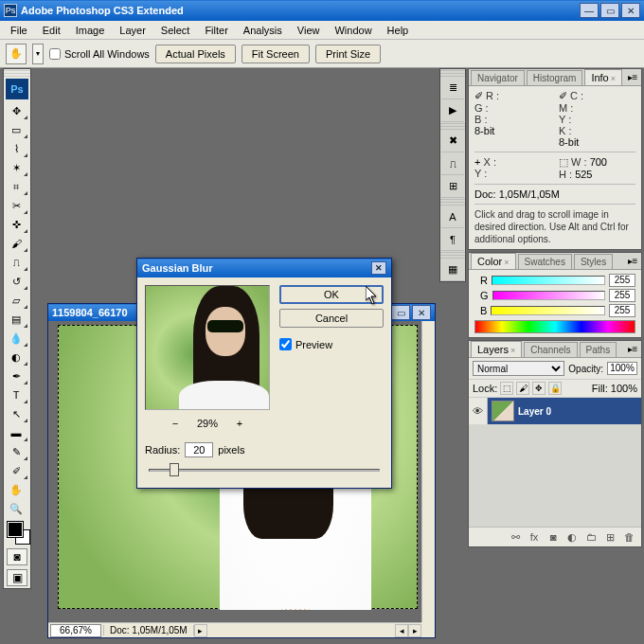 The height and width of the screenshot is (644, 644). What do you see at coordinates (17, 578) in the screenshot?
I see `screen-mode-icon: ▣` at bounding box center [17, 578].